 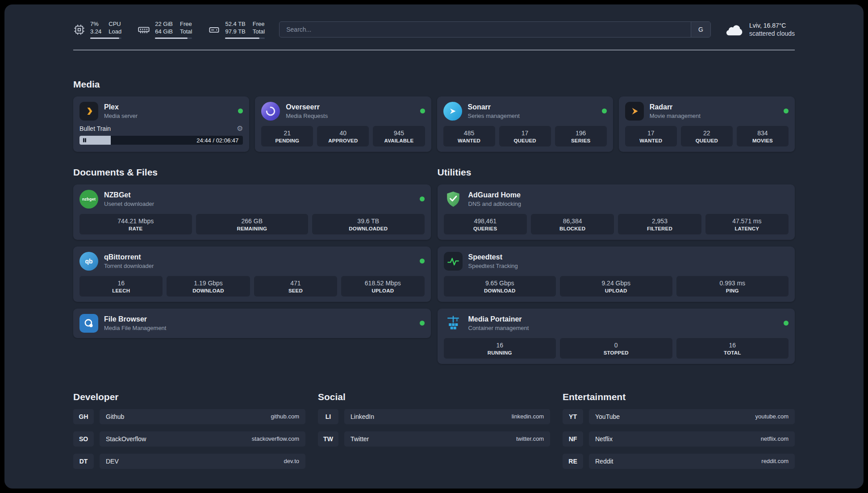 I want to click on bookmark-name: DEV, so click(x=113, y=461).